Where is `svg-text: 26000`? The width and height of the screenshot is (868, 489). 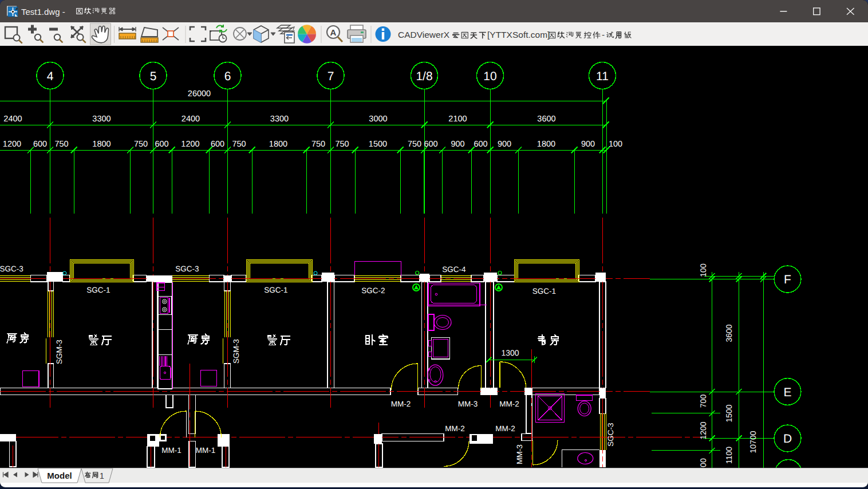 svg-text: 26000 is located at coordinates (199, 94).